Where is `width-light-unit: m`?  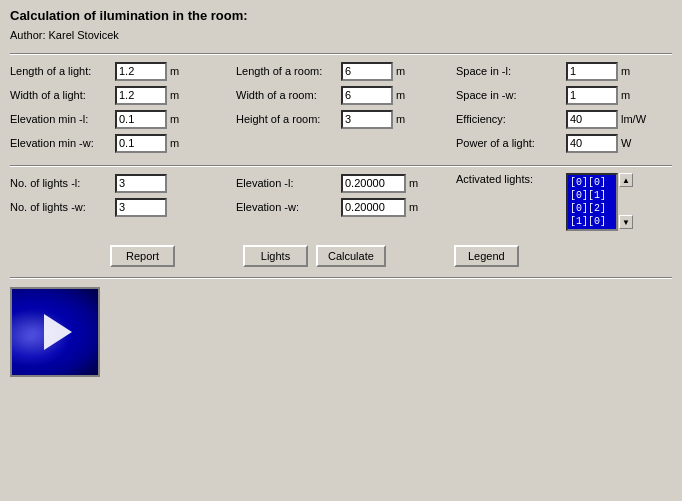 width-light-unit: m is located at coordinates (185, 95).